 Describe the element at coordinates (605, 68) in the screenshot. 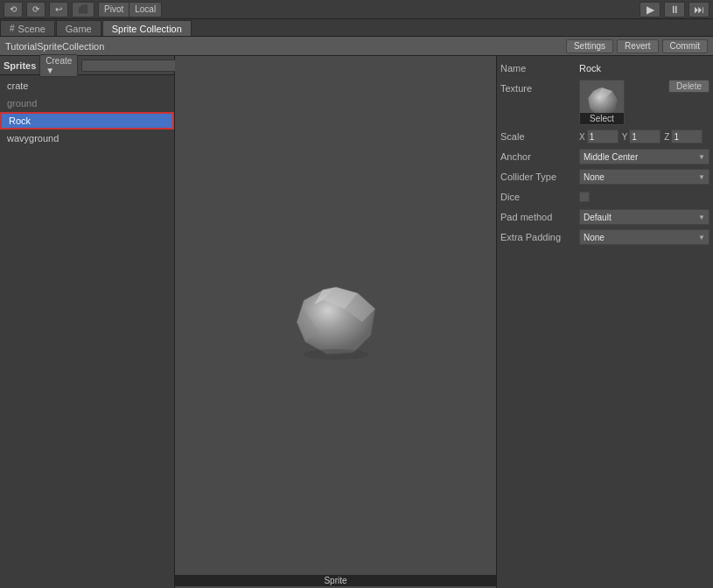

I see `name-row: Name Rock` at that location.